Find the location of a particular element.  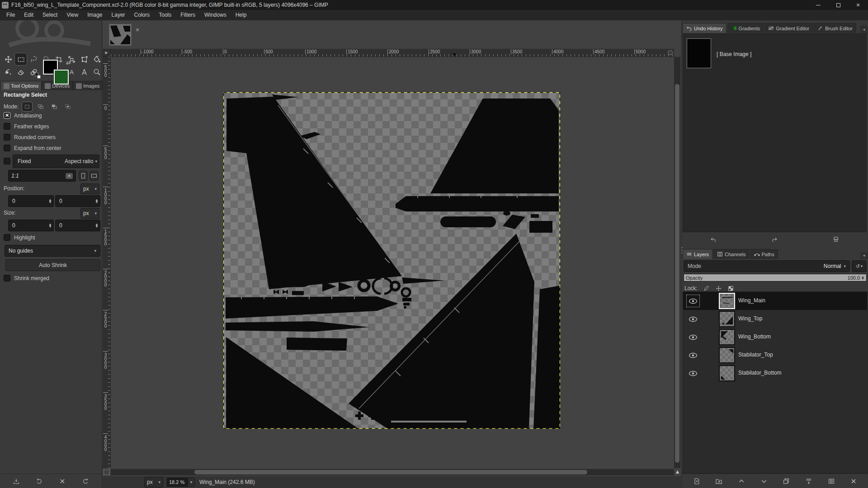

undo-button is located at coordinates (713, 240).